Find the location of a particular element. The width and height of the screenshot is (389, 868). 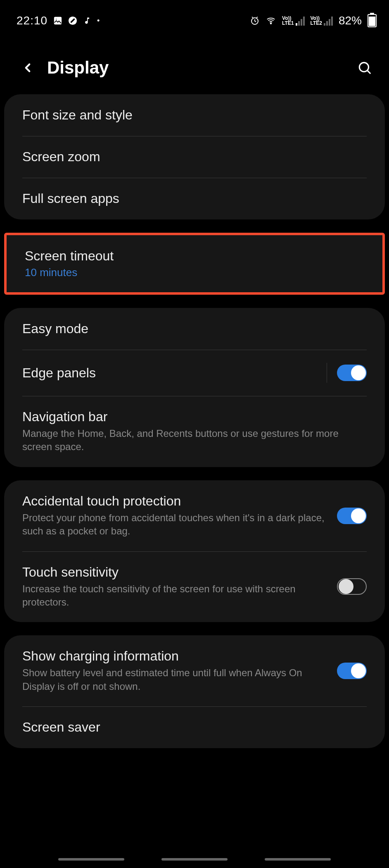

battery-icon is located at coordinates (372, 21).